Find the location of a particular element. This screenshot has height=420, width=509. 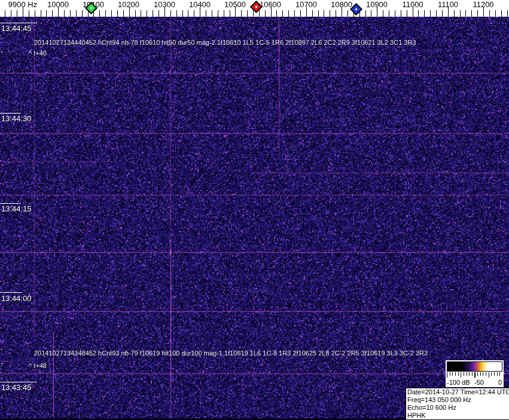

status-info-box: Date=2014-10-27 Time=12:44 UTC Freq=143 … is located at coordinates (457, 404).